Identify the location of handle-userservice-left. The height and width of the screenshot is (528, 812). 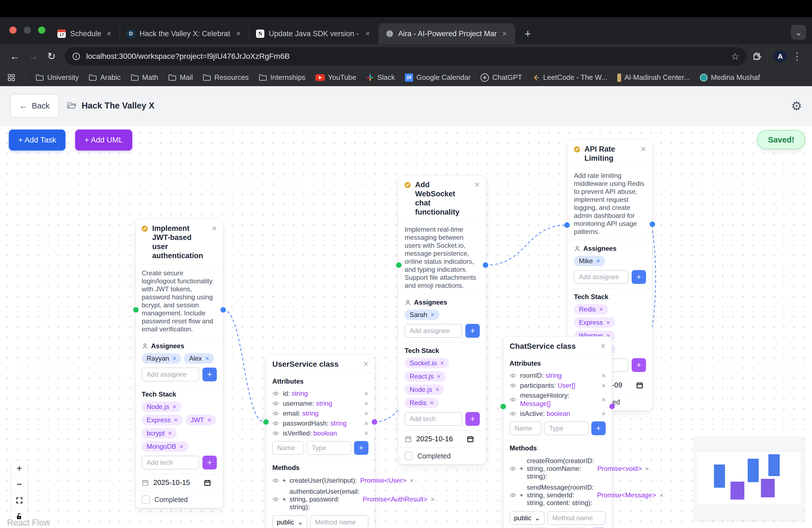
(266, 422).